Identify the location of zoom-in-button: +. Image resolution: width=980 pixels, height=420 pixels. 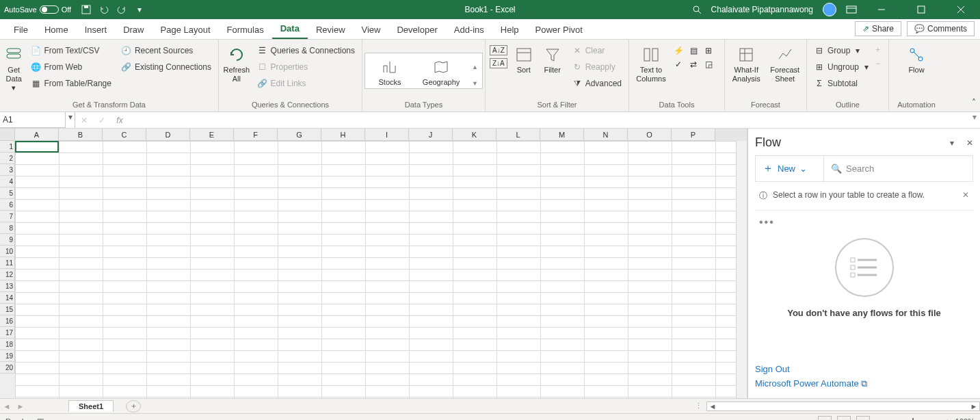
(947, 419).